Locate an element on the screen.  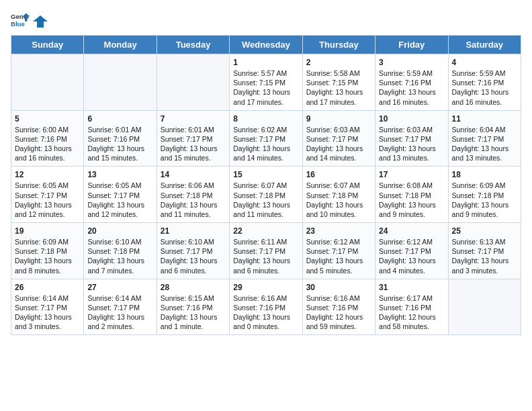
day-info: Sunrise: 6:08 AM Sunset: 7:18 PM Dayligh… is located at coordinates (411, 200).